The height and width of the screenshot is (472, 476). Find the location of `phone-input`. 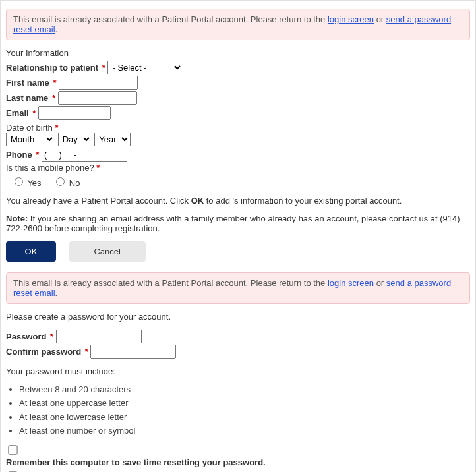

phone-input is located at coordinates (84, 154).